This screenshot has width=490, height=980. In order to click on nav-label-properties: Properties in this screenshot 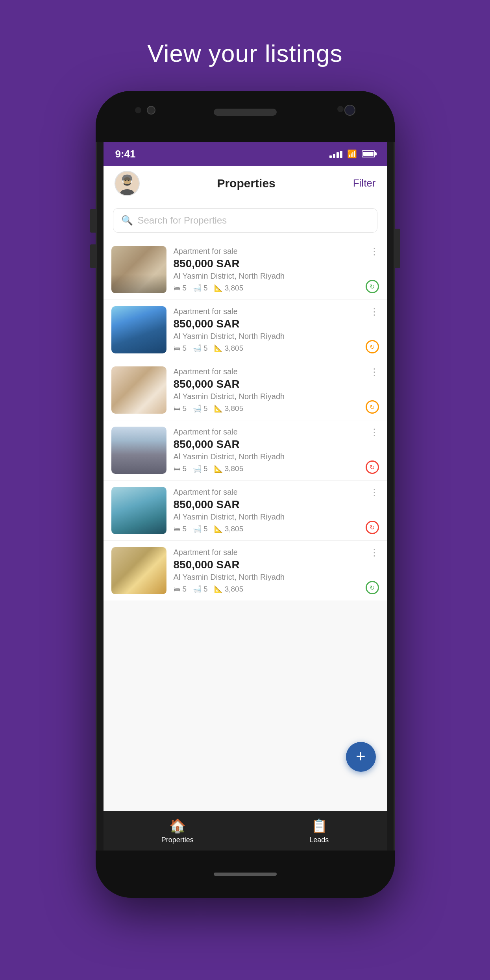, I will do `click(178, 840)`.